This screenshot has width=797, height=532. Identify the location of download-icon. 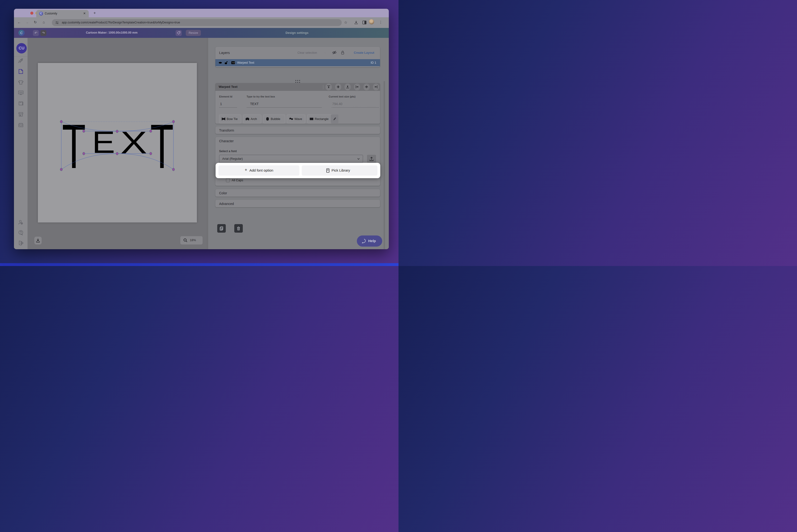
(38, 241).